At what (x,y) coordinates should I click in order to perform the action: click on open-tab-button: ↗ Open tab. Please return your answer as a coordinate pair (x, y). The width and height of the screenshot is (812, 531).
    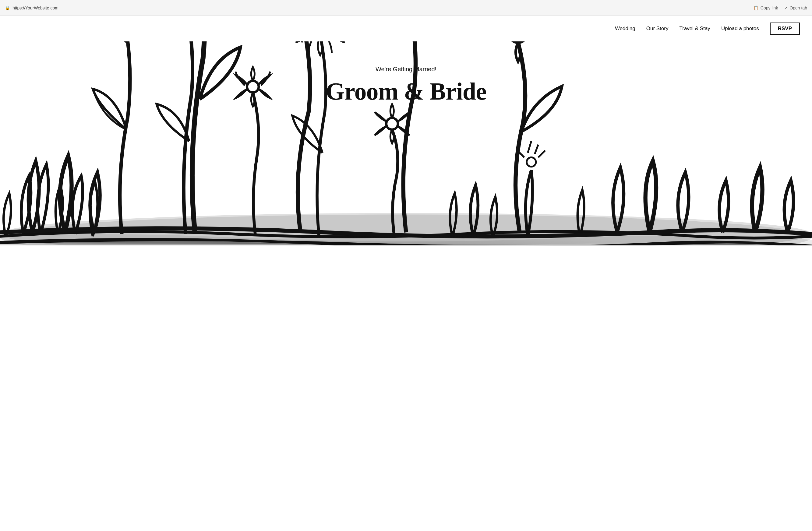
    Looking at the image, I should click on (796, 8).